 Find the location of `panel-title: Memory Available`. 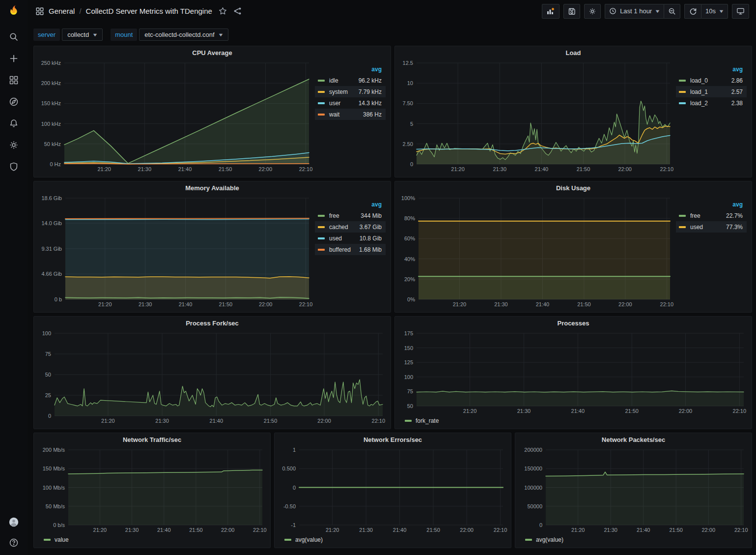

panel-title: Memory Available is located at coordinates (212, 188).